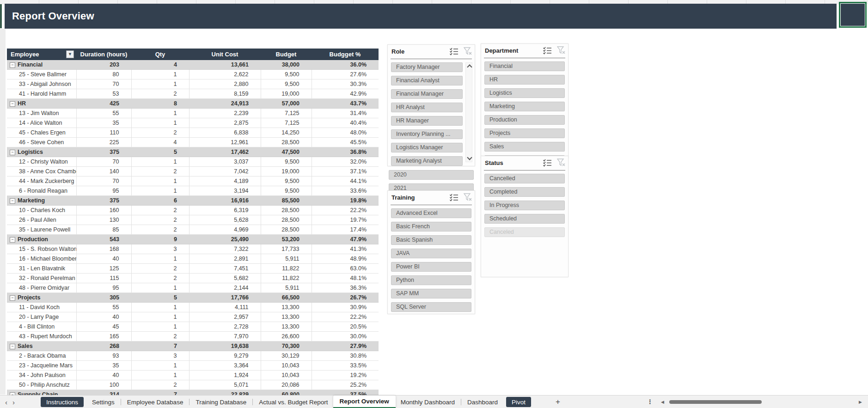  What do you see at coordinates (431, 213) in the screenshot?
I see `slicer-item: Advanced Excel` at bounding box center [431, 213].